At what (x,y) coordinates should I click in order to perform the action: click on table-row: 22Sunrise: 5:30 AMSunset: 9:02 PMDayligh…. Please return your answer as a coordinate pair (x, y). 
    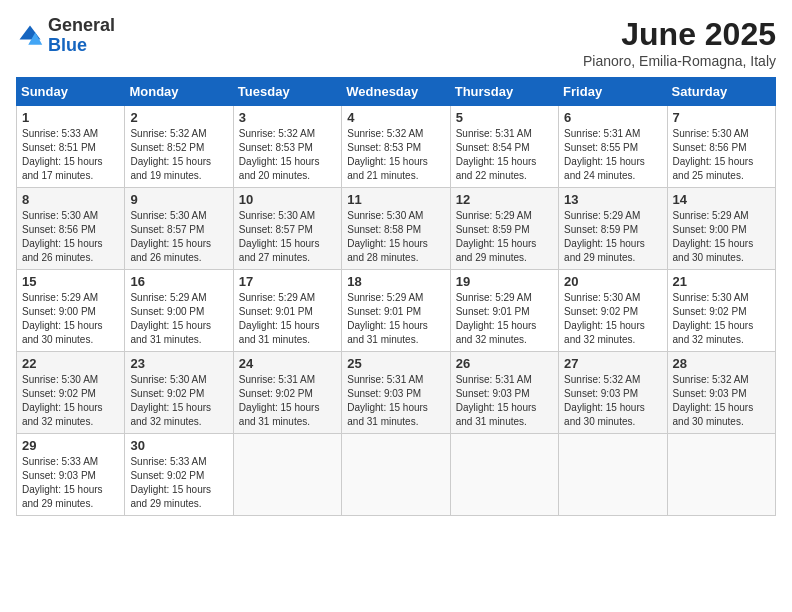
    Looking at the image, I should click on (71, 393).